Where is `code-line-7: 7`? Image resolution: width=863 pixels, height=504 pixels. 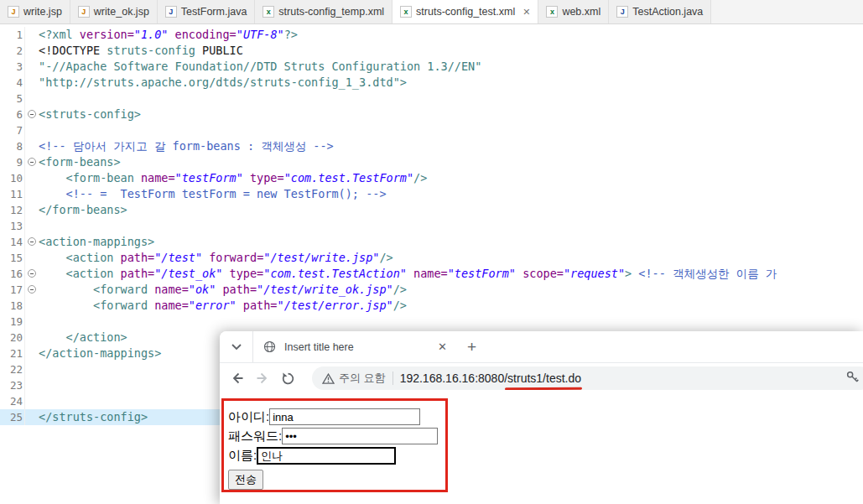 code-line-7: 7 is located at coordinates (431, 131).